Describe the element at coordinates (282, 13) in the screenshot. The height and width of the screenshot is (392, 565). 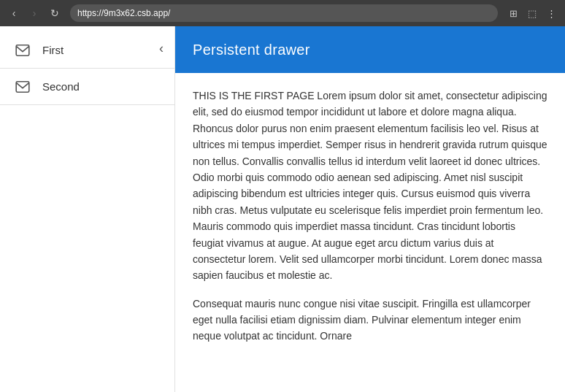
I see `browser-chrome: ‹ › ↻ https://9m3x62.csb.app/ ⊞ ⬚ ⋮` at that location.